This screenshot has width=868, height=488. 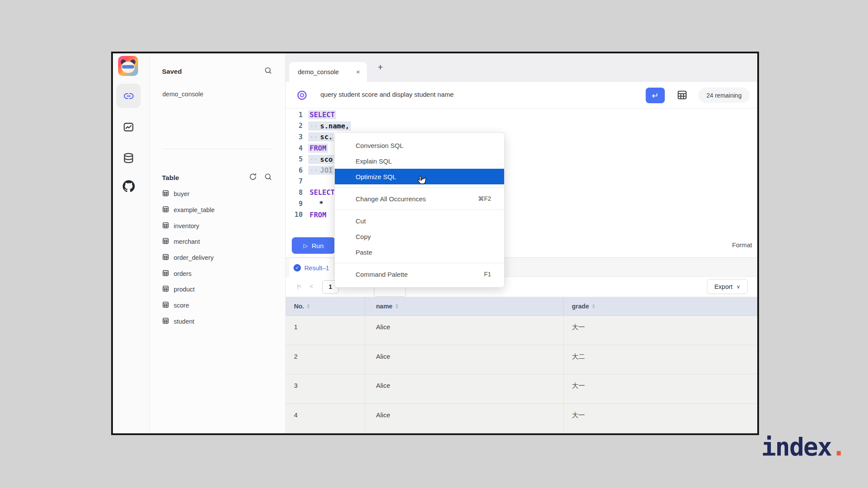 I want to click on export-button: Export ∨, so click(x=727, y=286).